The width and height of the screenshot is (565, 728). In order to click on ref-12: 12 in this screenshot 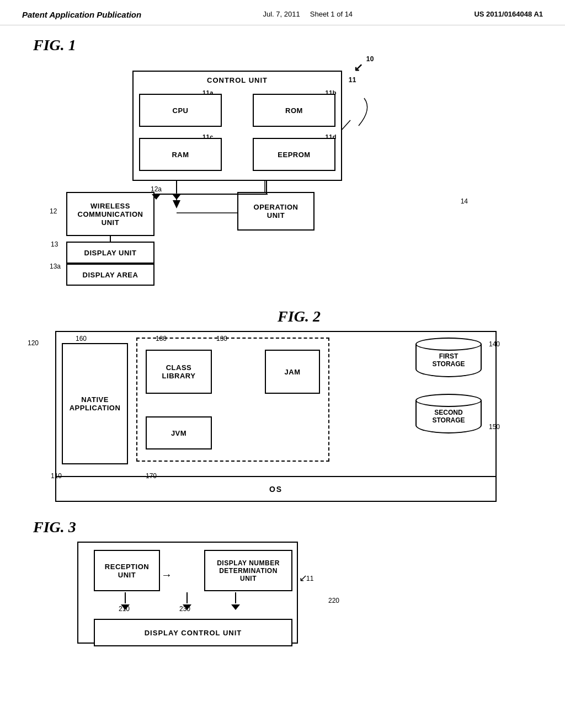, I will do `click(53, 211)`.